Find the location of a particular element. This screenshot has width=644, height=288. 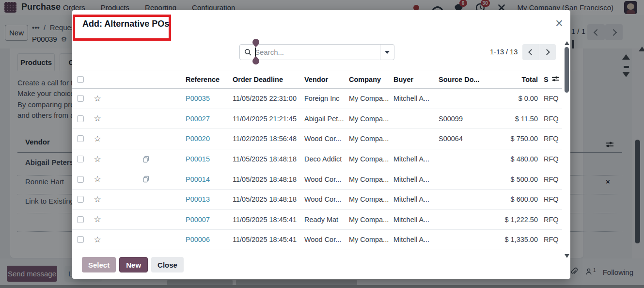

cell-total: $ 480.00 is located at coordinates (510, 159).